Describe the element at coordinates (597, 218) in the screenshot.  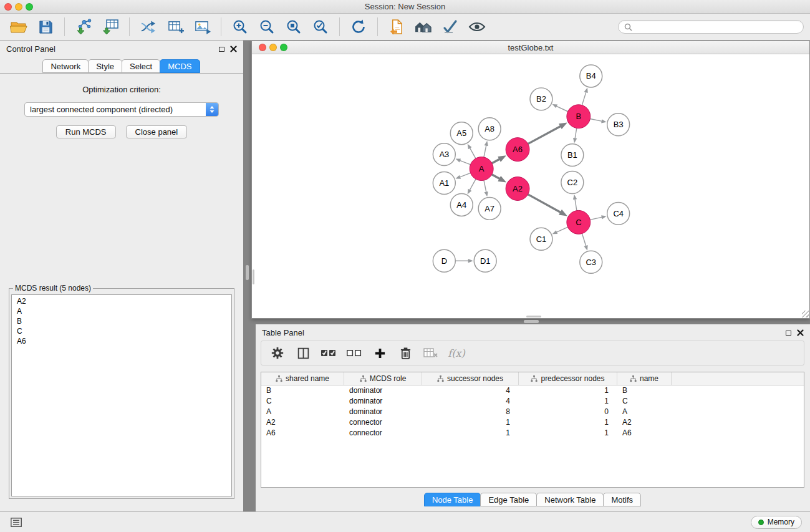
I see `graph-edge-C-C4` at that location.